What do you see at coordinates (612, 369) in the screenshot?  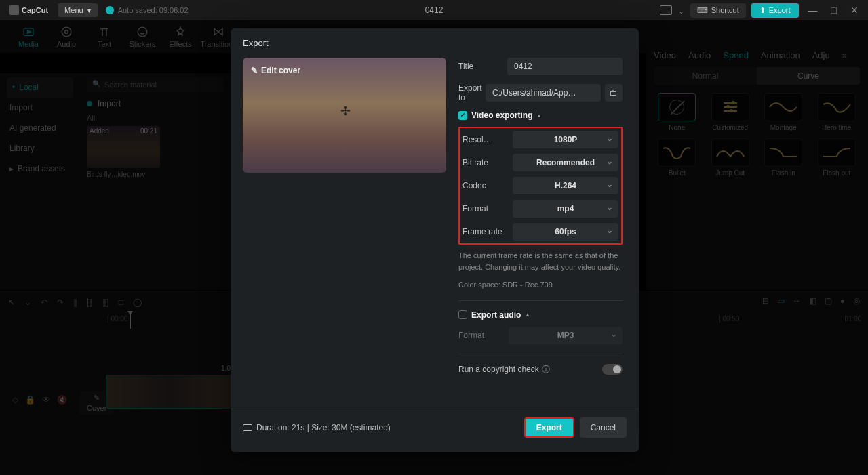 I see `copyright-toggle` at bounding box center [612, 369].